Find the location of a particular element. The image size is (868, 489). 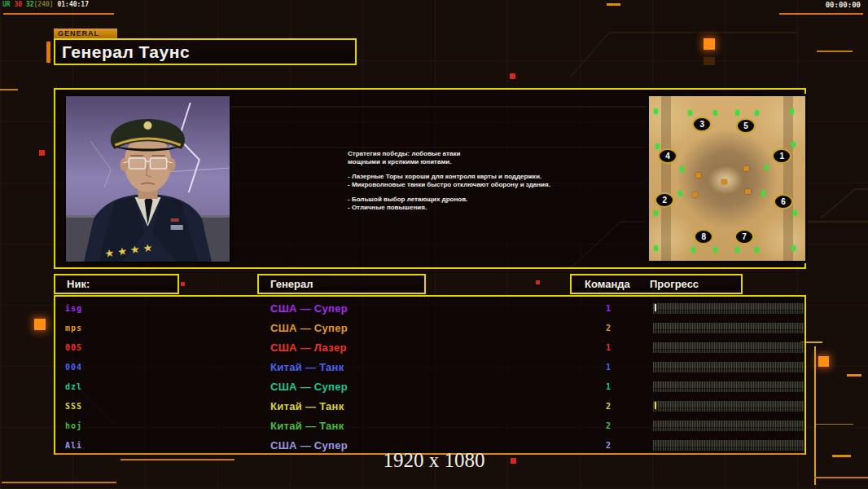

strategy-line: - Большой выбор летающих дронов. is located at coordinates (489, 200).